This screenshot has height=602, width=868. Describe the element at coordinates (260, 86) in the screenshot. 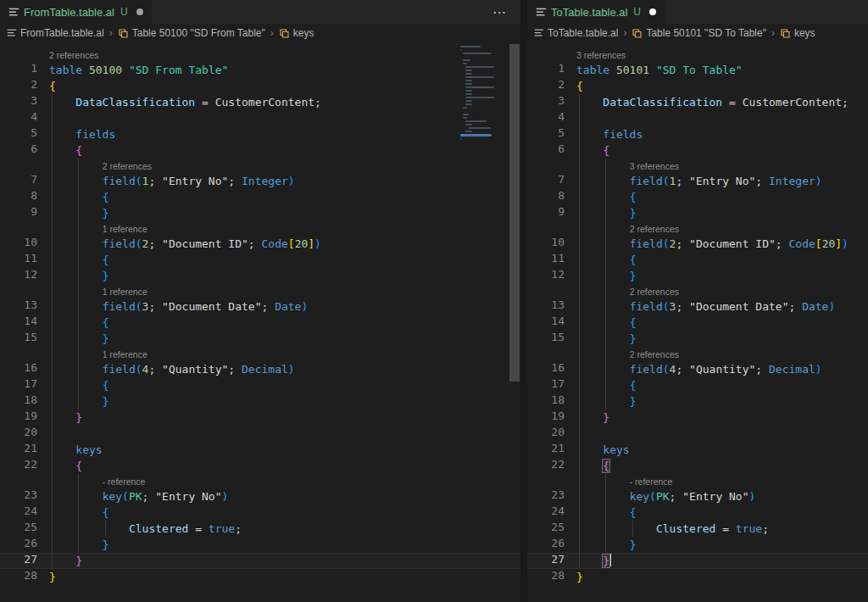

I see `code-line: 2{` at that location.